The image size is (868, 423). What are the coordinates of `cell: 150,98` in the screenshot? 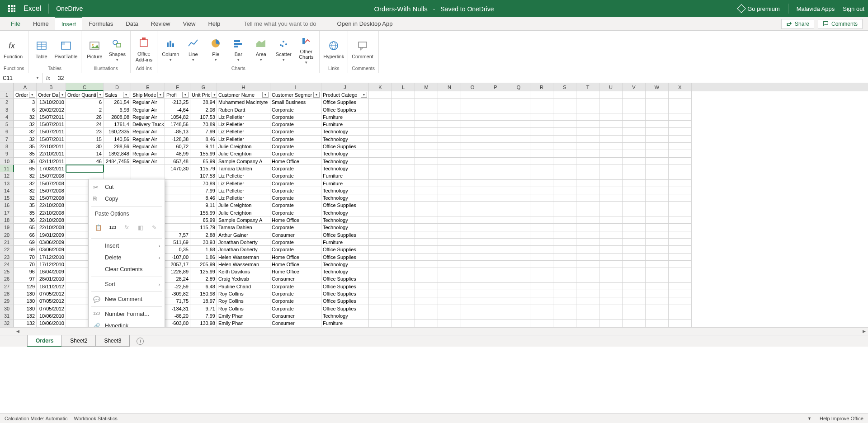 It's located at (203, 294).